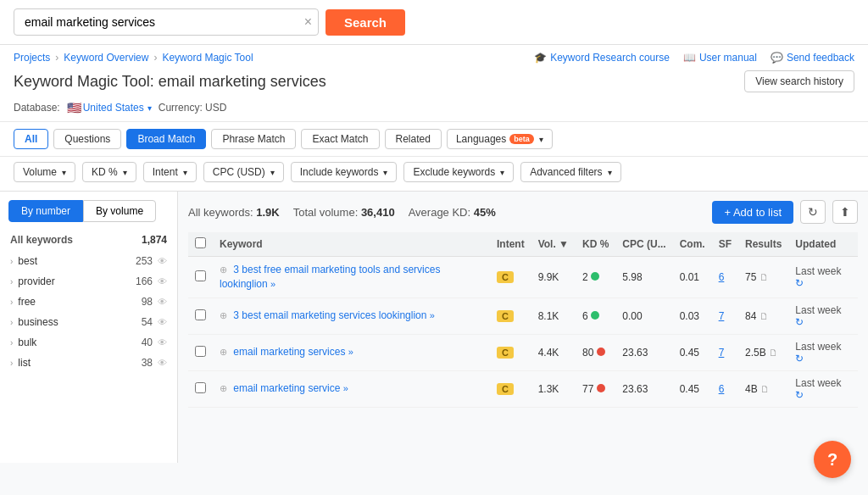 The height and width of the screenshot is (495, 868). I want to click on td-com: 0.45, so click(693, 388).